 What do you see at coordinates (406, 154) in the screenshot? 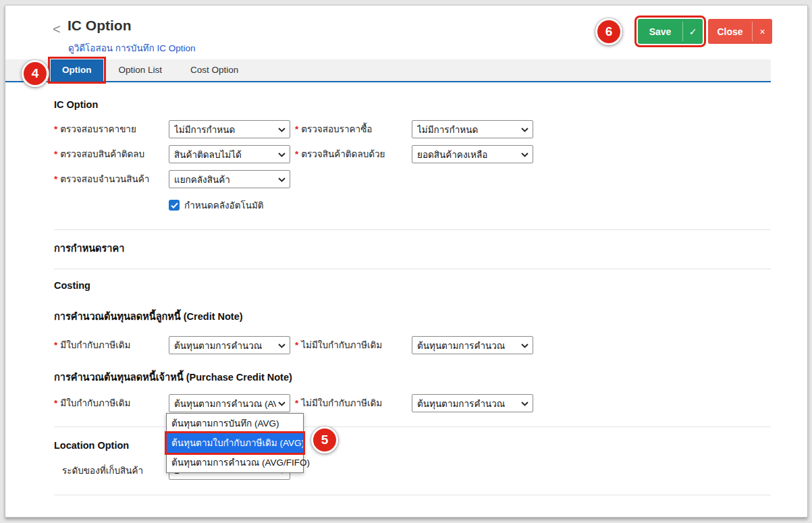
I see `form-row: *ตรวจสอบสินค้าติดลบ สินค้าติดลบไม่ได้ *ต…` at bounding box center [406, 154].